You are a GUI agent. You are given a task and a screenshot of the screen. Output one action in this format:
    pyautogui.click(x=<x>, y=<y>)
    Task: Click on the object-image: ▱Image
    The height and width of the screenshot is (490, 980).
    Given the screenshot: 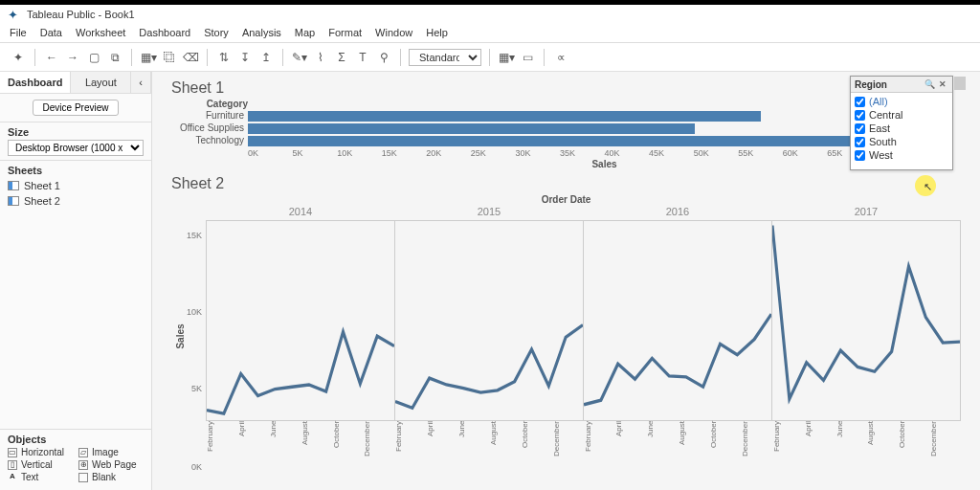 What is the action you would take?
    pyautogui.click(x=111, y=452)
    